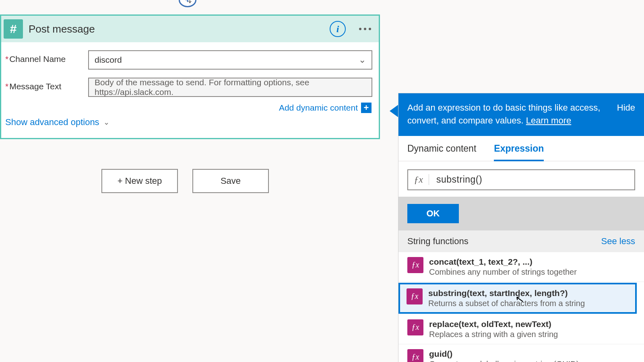  I want to click on function-signature: concat(text_1, text_2?, ...), so click(503, 262).